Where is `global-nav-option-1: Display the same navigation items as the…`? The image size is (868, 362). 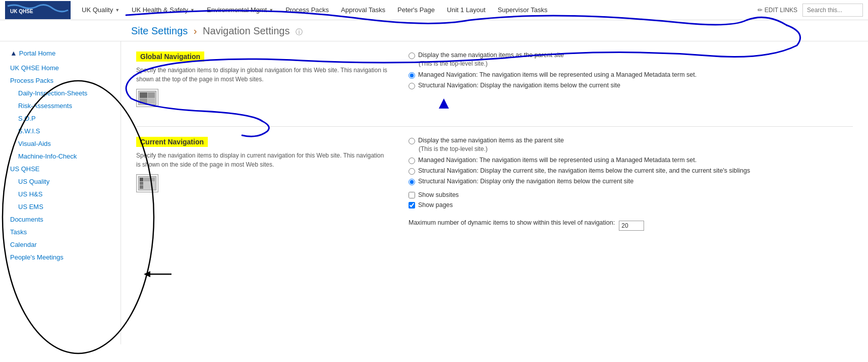
global-nav-option-1: Display the same navigation items as the… is located at coordinates (630, 56).